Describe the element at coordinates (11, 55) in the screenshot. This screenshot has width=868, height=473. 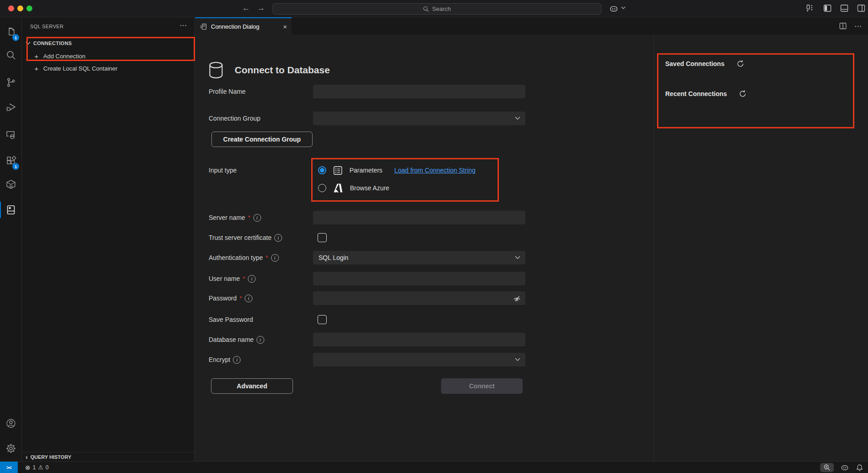
I see `activity-search-button` at that location.